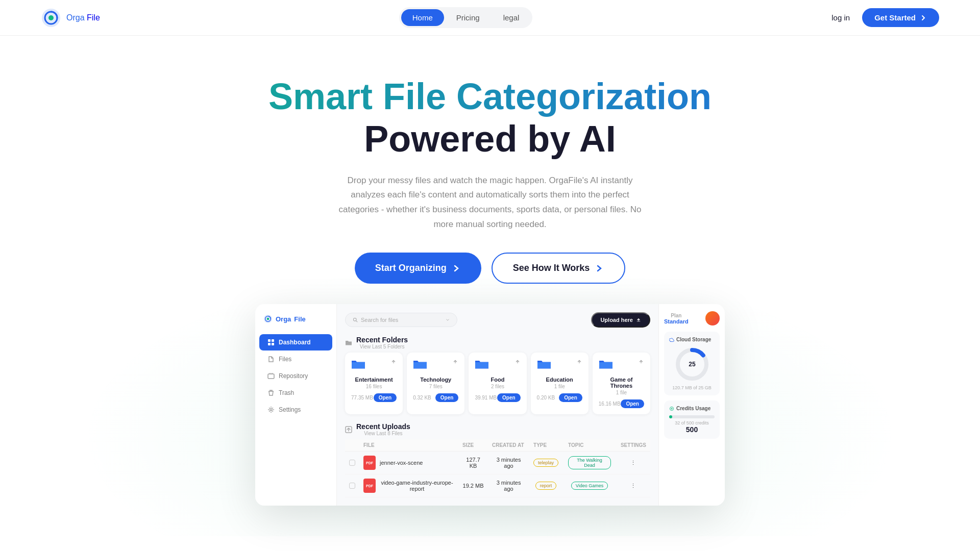  I want to click on see-how-it-works-button: See How It Works, so click(558, 268).